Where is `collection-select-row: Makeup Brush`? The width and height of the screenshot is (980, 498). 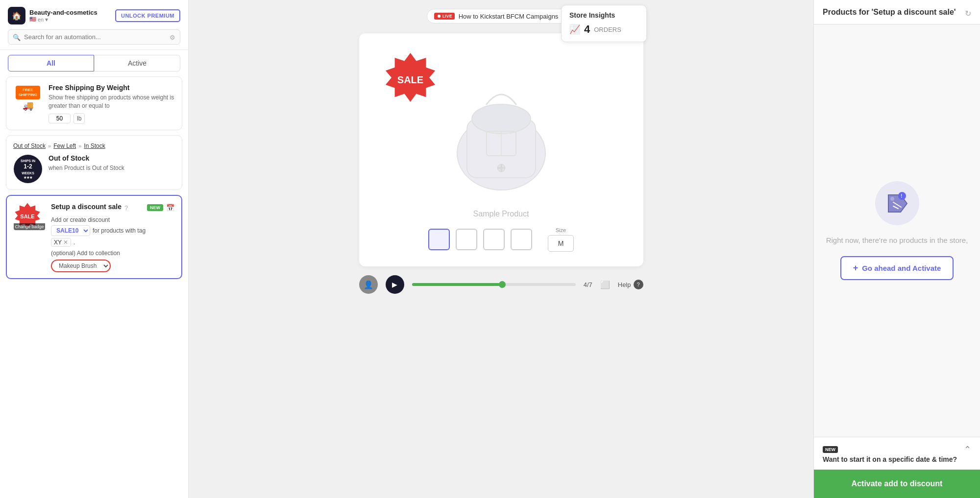
collection-select-row: Makeup Brush is located at coordinates (113, 266).